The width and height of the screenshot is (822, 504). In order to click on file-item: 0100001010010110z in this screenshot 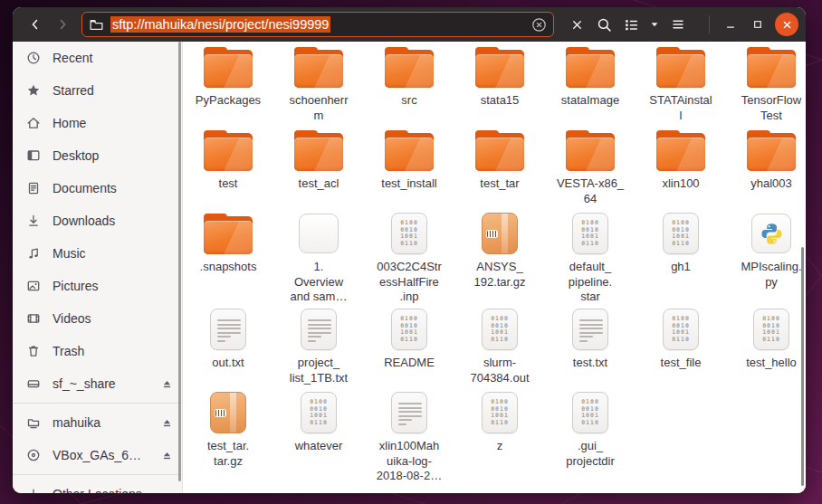, I will do `click(500, 440)`.